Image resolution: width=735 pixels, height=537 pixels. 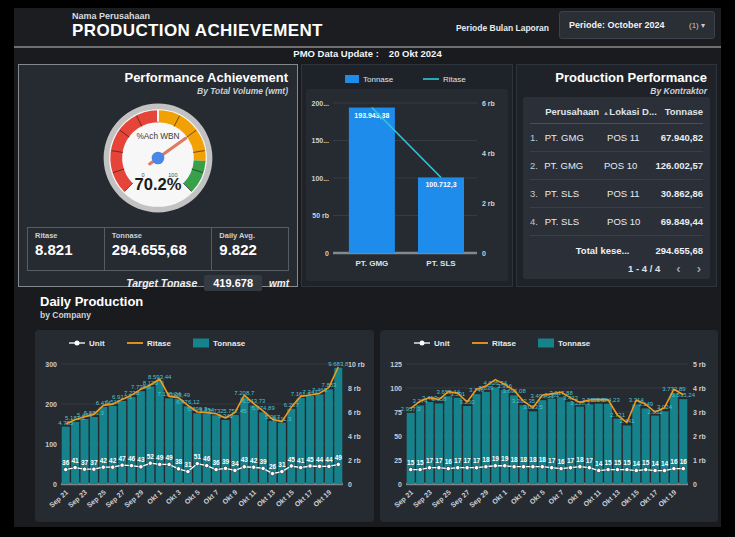 What do you see at coordinates (301, 460) in the screenshot?
I see `unit-value-label: 41` at bounding box center [301, 460].